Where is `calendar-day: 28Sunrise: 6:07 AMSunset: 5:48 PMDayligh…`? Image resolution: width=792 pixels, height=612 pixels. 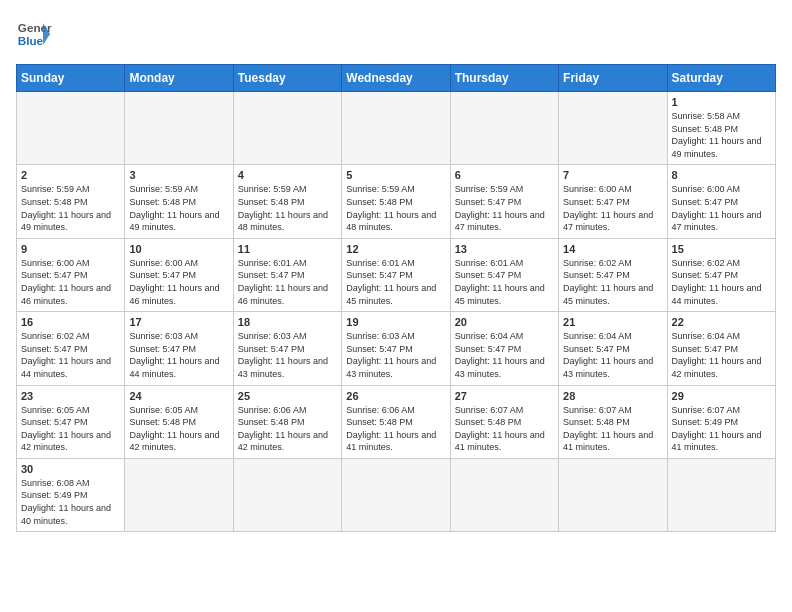 calendar-day: 28Sunrise: 6:07 AMSunset: 5:48 PMDayligh… is located at coordinates (613, 422).